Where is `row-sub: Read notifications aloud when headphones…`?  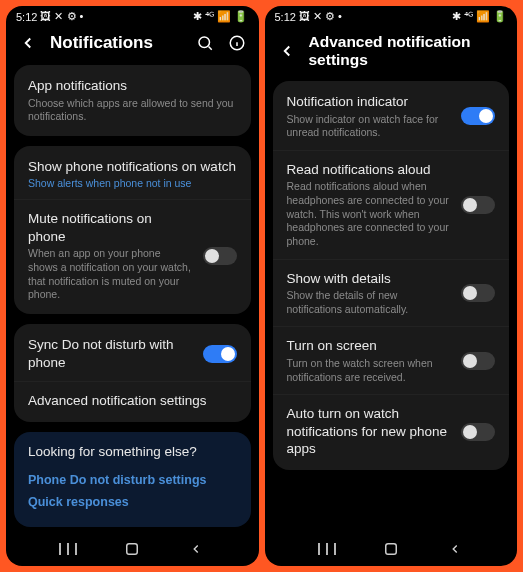
row-sub: Read notifications aloud when headphones… is located at coordinates (370, 214).